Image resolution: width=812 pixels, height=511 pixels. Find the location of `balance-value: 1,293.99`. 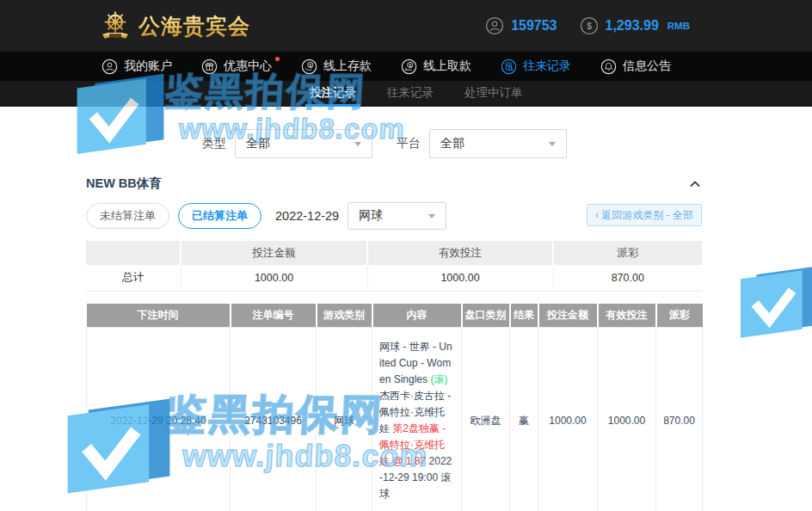

balance-value: 1,293.99 is located at coordinates (632, 26).